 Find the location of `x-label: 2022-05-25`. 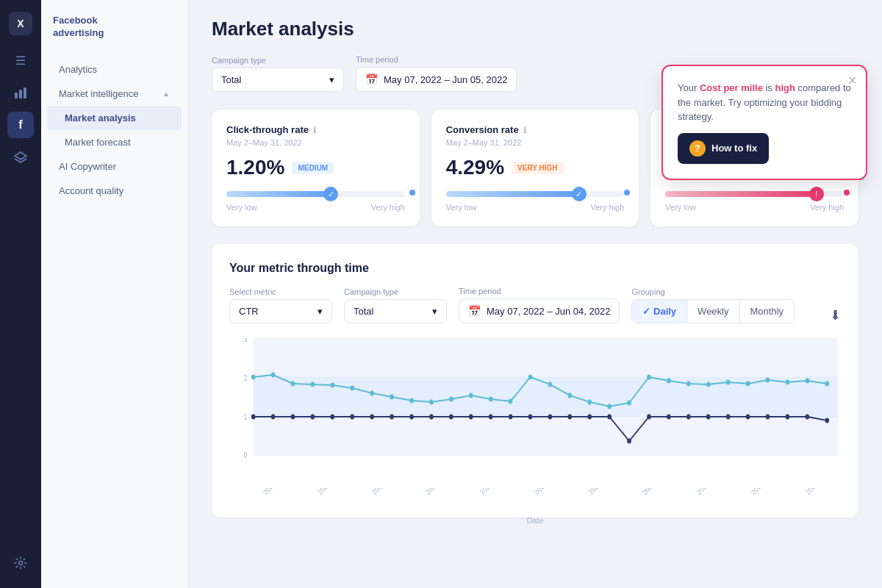

x-label: 2022-05-25 is located at coordinates (602, 492).